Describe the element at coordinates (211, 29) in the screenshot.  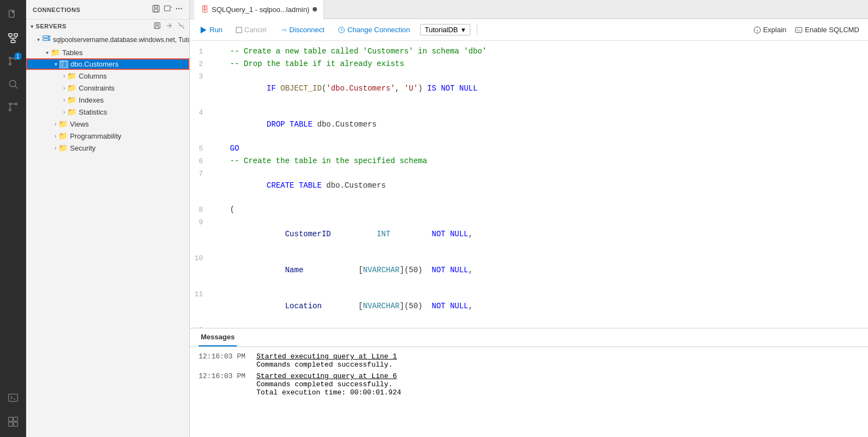
I see `run-button: Run` at that location.